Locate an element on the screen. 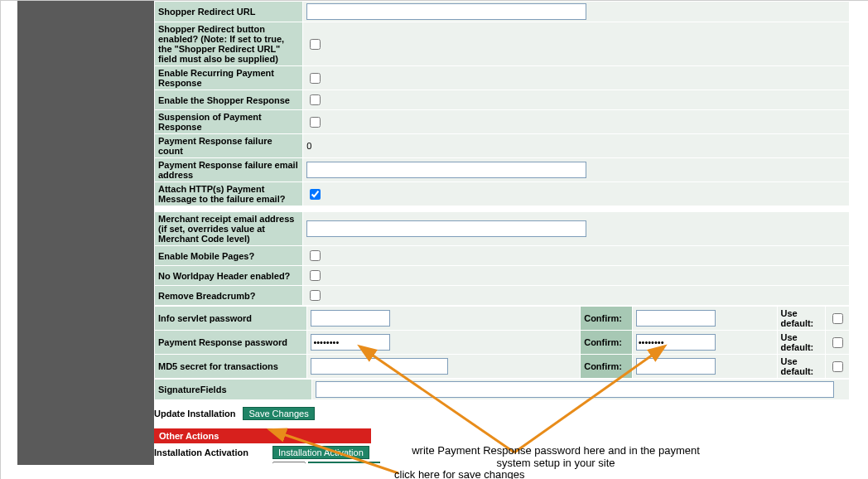  annotation-text-password: write Payment Response password here and… is located at coordinates (556, 457).